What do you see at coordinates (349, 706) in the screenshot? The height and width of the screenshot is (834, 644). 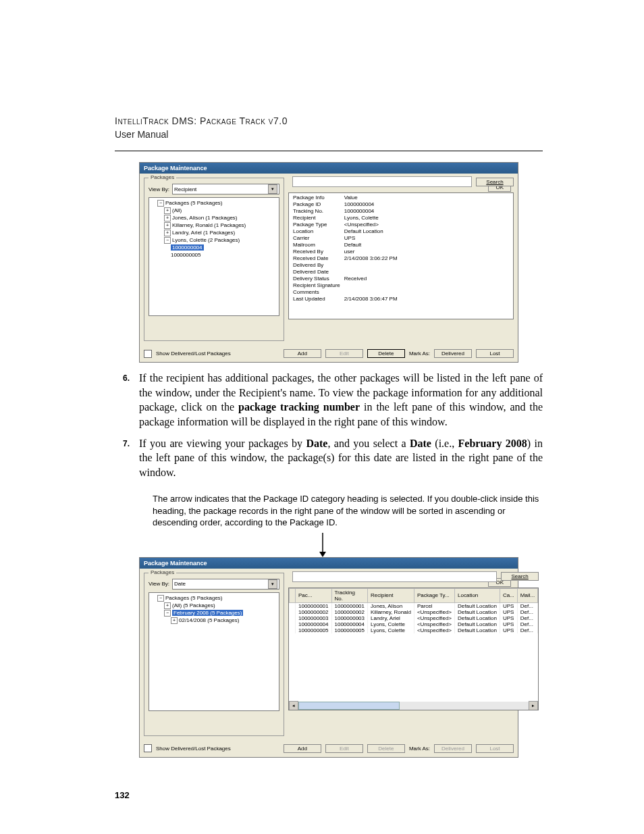 I see `scroll-thumb` at bounding box center [349, 706].